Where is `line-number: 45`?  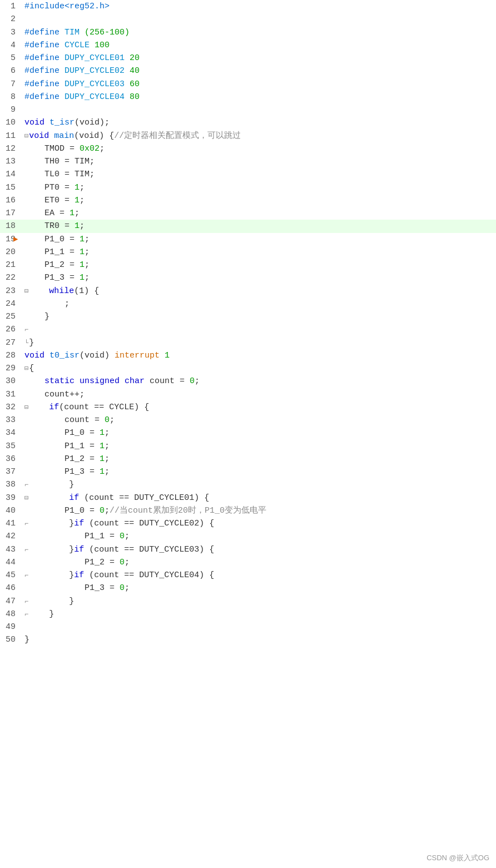
line-number: 45 is located at coordinates (11, 575).